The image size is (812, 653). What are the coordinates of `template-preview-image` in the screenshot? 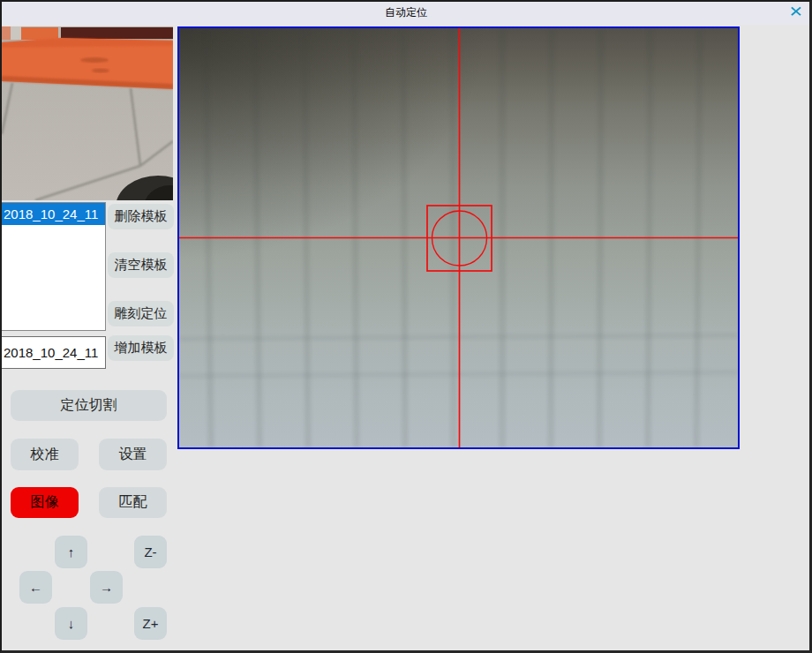 It's located at (87, 113).